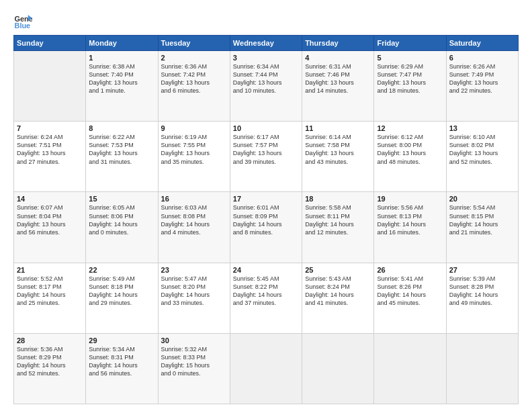 Image resolution: width=532 pixels, height=411 pixels. I want to click on day-number: 18, so click(338, 199).